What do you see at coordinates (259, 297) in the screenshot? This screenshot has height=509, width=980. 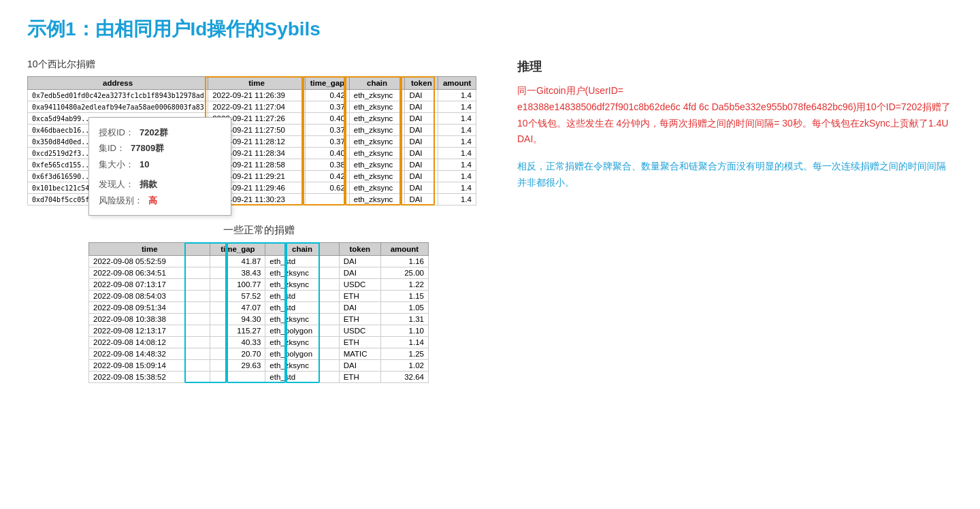 I see `normal-table-row: 2022-09-08 08:54:03 57.52 eth_std ETH 1.…` at bounding box center [259, 297].